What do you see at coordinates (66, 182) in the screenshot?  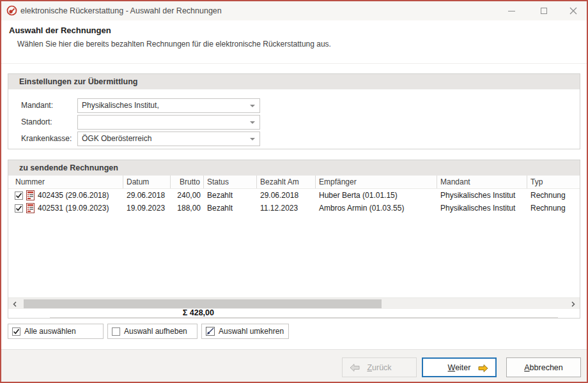 I see `column-header-nummer: Nummer` at bounding box center [66, 182].